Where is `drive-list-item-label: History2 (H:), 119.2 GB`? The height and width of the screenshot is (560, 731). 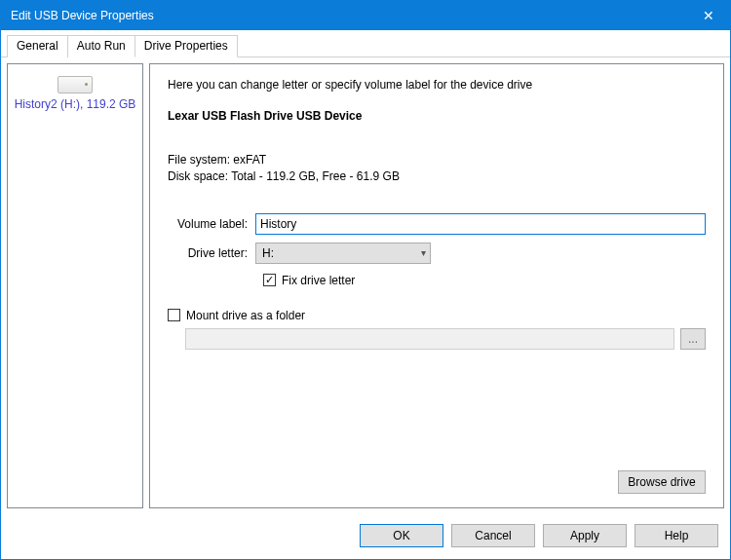 drive-list-item-label: History2 (H:), 119.2 GB is located at coordinates (76, 104).